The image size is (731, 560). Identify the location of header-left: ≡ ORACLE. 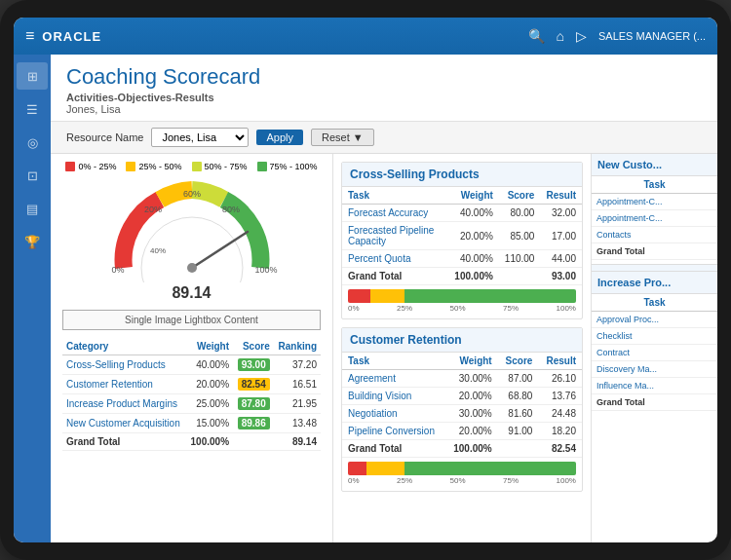
(63, 36).